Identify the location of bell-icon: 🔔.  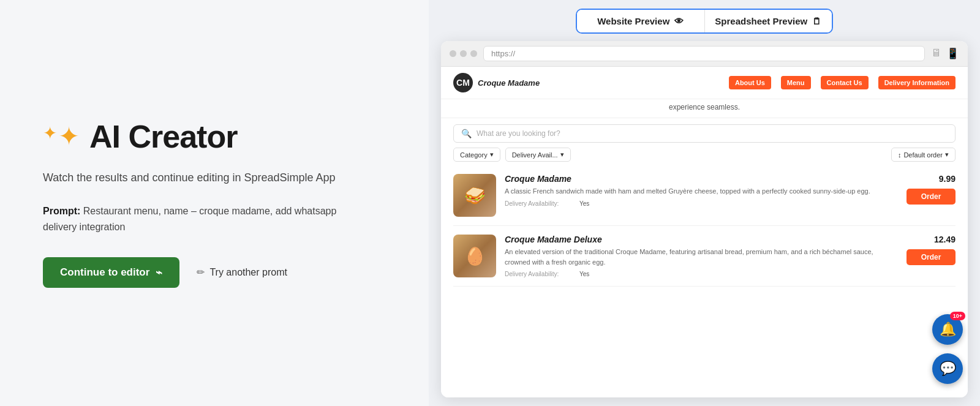
(948, 329).